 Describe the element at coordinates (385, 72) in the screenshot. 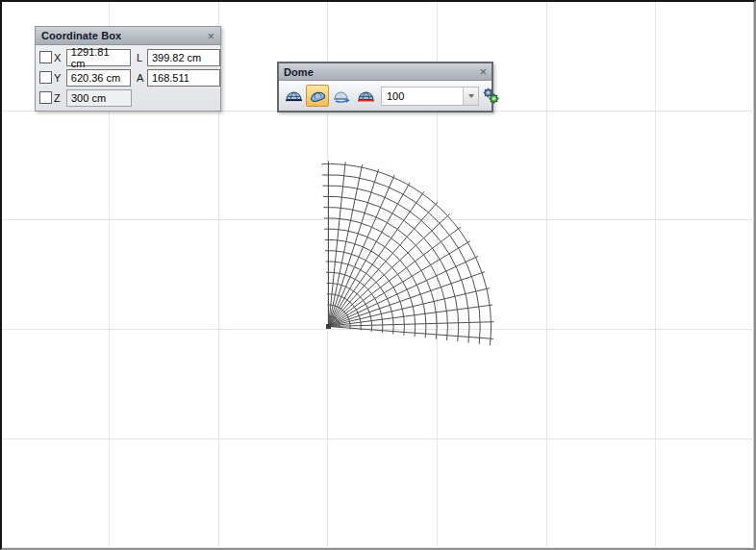

I see `dome-titlebar: Dome ×` at that location.